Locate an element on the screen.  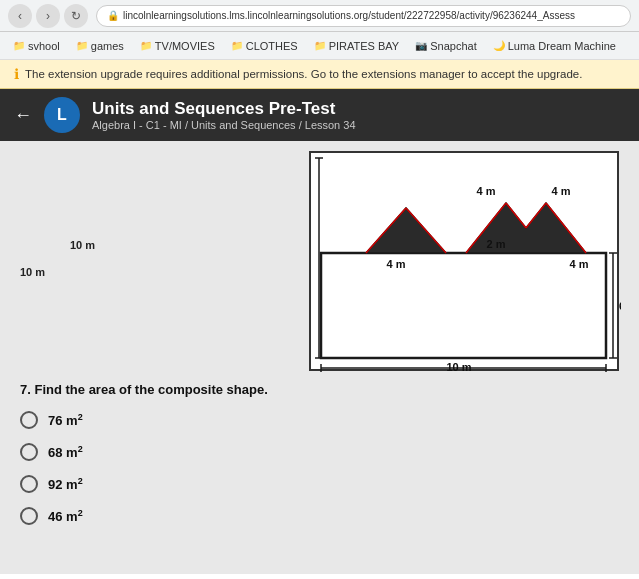
back-button: ‹ is located at coordinates (20, 16).